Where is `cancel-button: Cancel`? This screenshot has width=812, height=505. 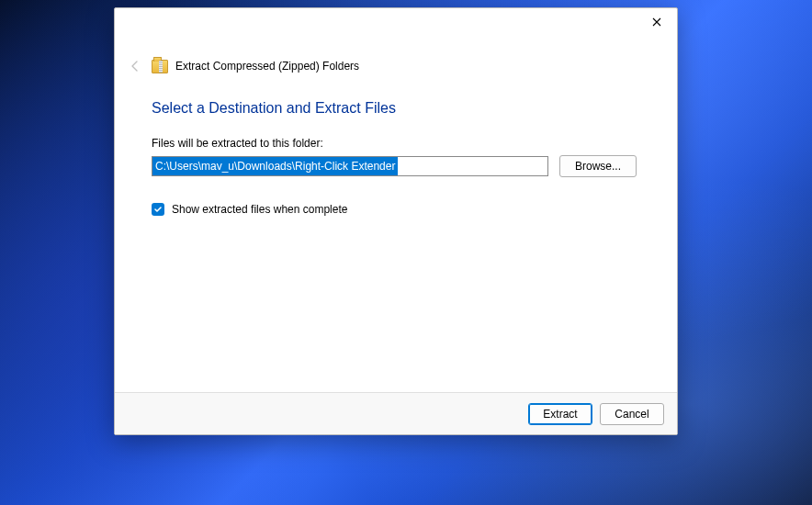 cancel-button: Cancel is located at coordinates (632, 414).